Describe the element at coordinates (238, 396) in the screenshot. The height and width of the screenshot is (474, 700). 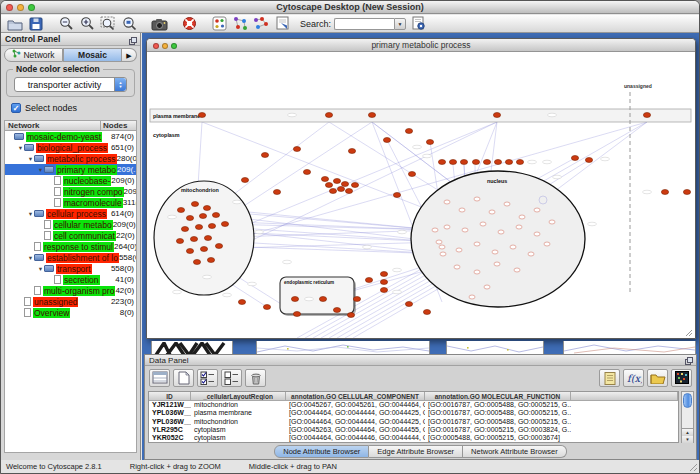
I see `table-column-header: _cellularLayoutRegion` at that location.